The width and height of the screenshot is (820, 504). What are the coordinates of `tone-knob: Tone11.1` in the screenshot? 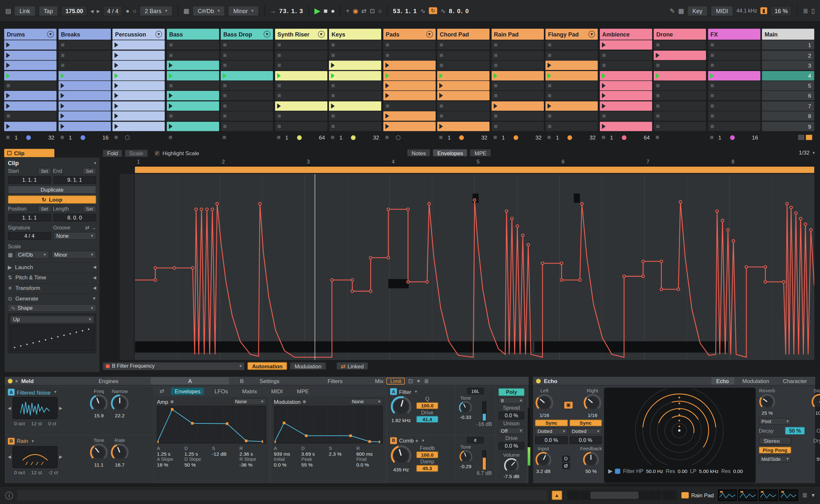 It's located at (99, 452).